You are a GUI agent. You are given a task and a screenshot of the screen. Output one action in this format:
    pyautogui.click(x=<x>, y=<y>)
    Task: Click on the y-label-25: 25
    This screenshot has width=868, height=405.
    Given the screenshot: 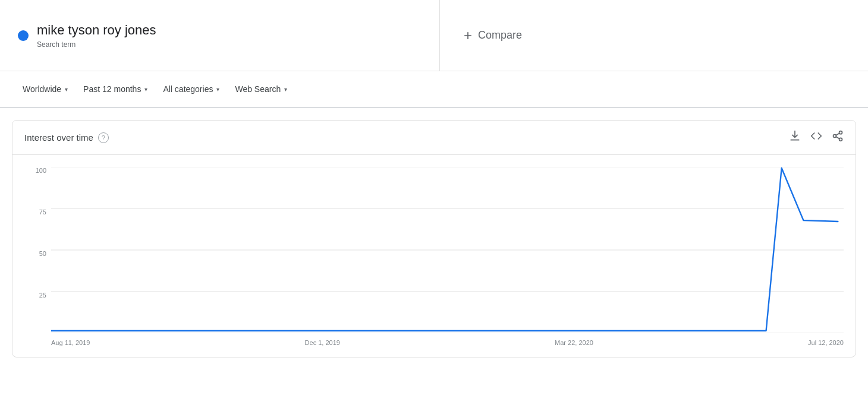 What is the action you would take?
    pyautogui.click(x=43, y=295)
    